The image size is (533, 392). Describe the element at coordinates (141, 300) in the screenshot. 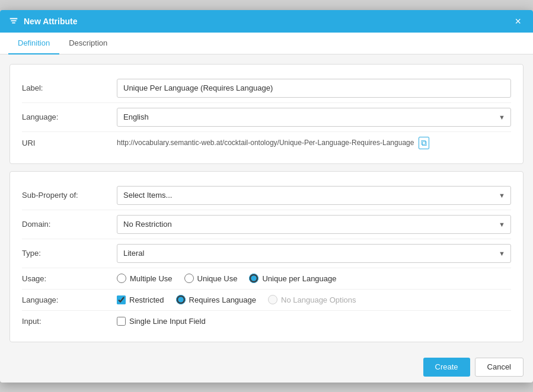

I see `restricted-checkbox-item: Restricted` at that location.